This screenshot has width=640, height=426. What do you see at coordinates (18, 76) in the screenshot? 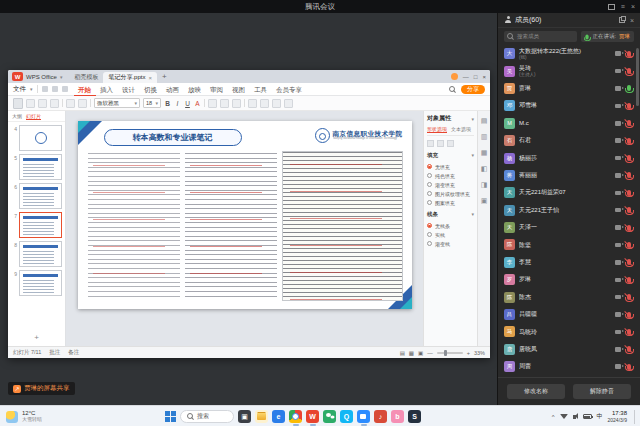
I see `wps-logo: W` at bounding box center [18, 76].